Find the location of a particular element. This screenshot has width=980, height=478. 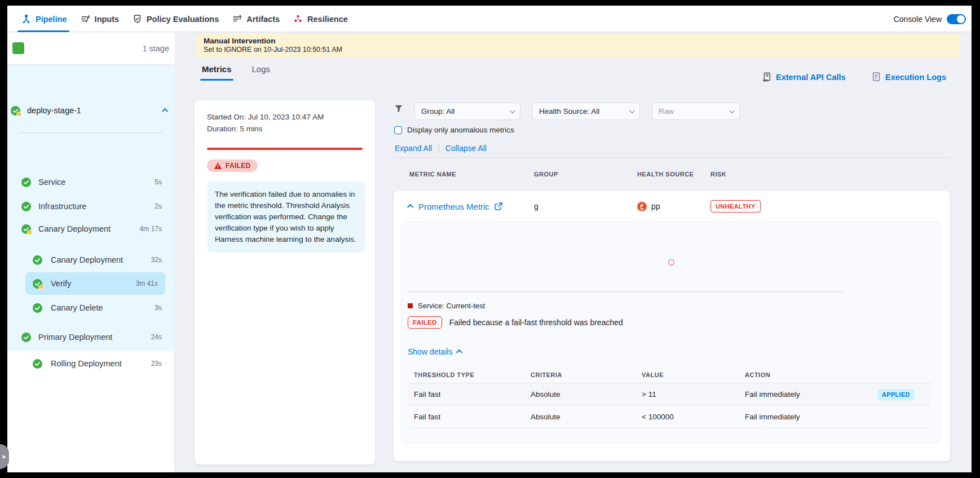

threshold-criteria: Absolute is located at coordinates (586, 395).